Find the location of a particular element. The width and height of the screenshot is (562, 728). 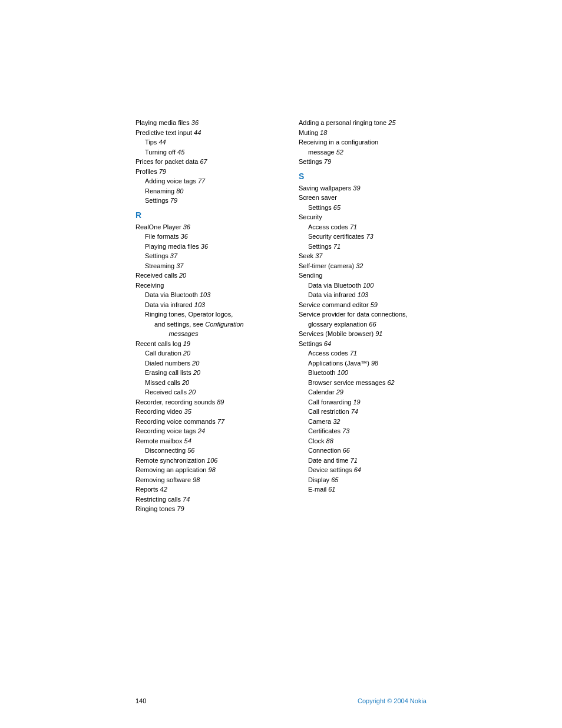

list-item: Removing an application 98 is located at coordinates (199, 470).